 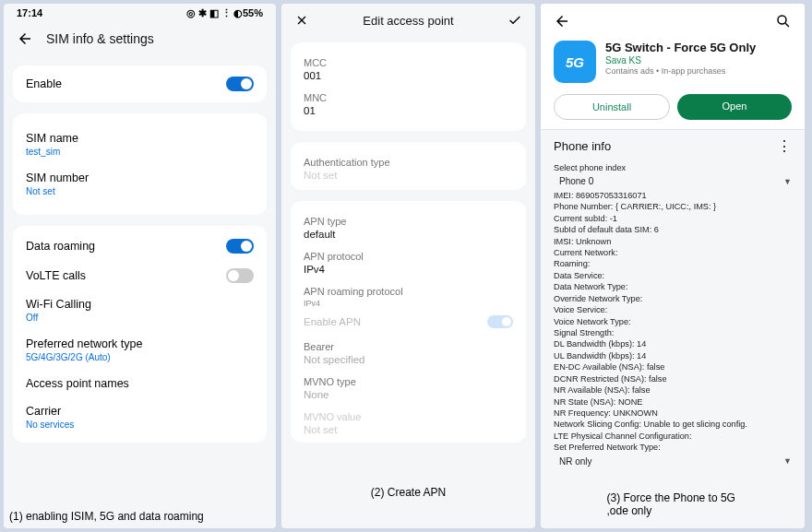 What do you see at coordinates (673, 310) in the screenshot?
I see `info-line: Voice Service:` at bounding box center [673, 310].